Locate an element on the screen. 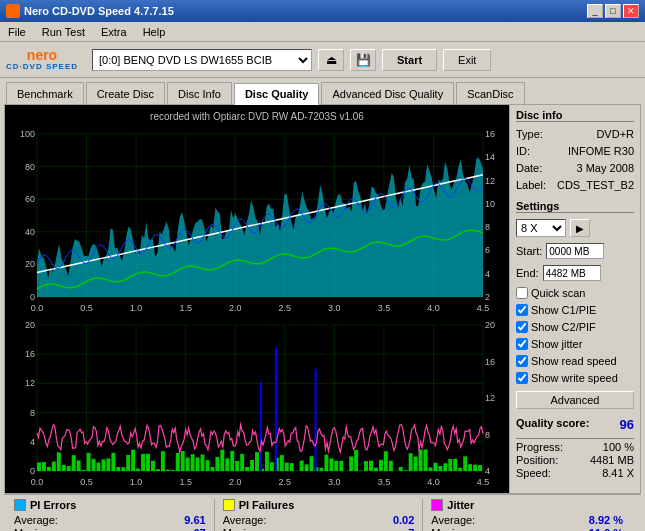  pi-max-label: Maximum: is located at coordinates (40, 529).